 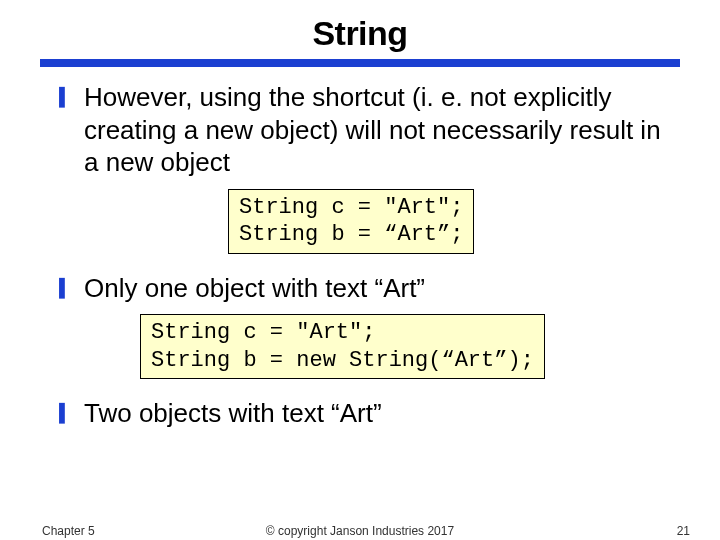 I want to click on code-block-1: String c = "Art"; String b = “Art”;, so click(x=351, y=222).